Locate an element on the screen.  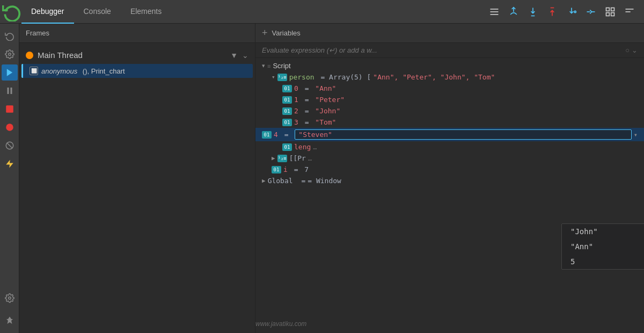
dropdown-item-0: "John" is located at coordinates (603, 231).